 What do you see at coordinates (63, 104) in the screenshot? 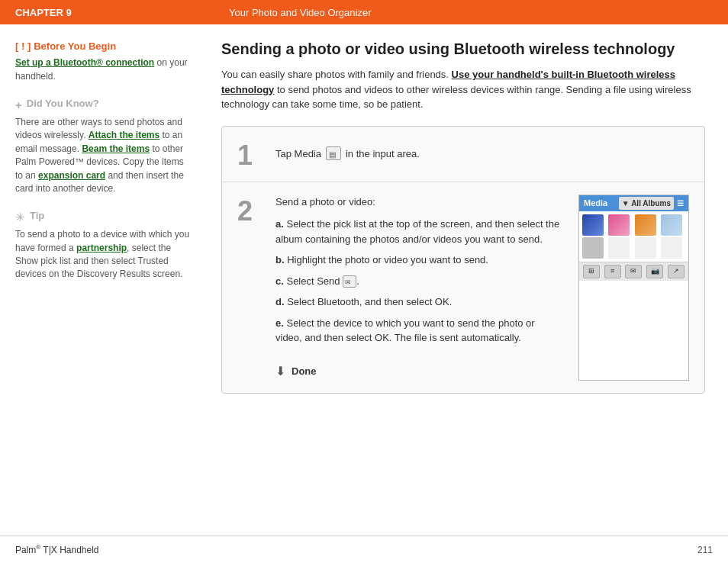
I see `did-you-know-title: Did You Know?` at bounding box center [63, 104].